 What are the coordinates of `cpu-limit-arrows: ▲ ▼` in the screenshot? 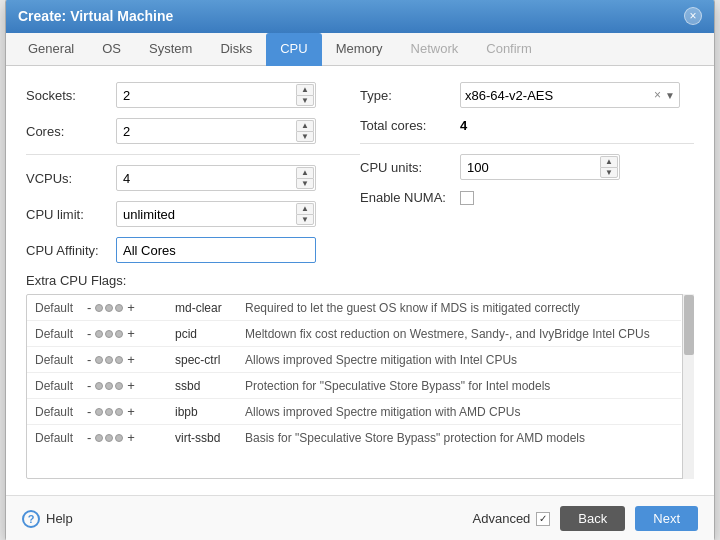 It's located at (305, 214).